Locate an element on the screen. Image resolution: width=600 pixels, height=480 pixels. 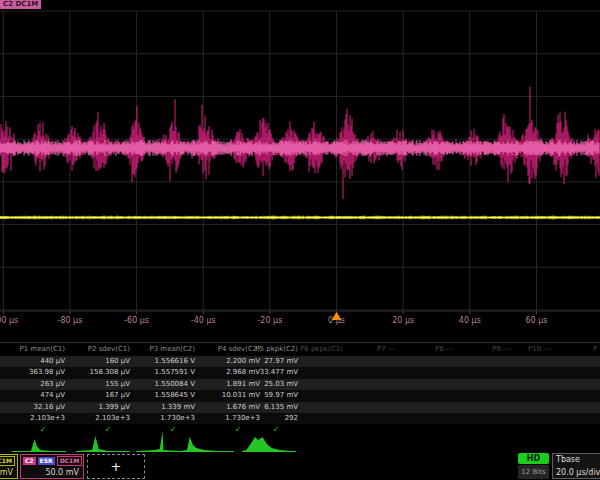
param-value-cell: 167 µV is located at coordinates (99, 396).